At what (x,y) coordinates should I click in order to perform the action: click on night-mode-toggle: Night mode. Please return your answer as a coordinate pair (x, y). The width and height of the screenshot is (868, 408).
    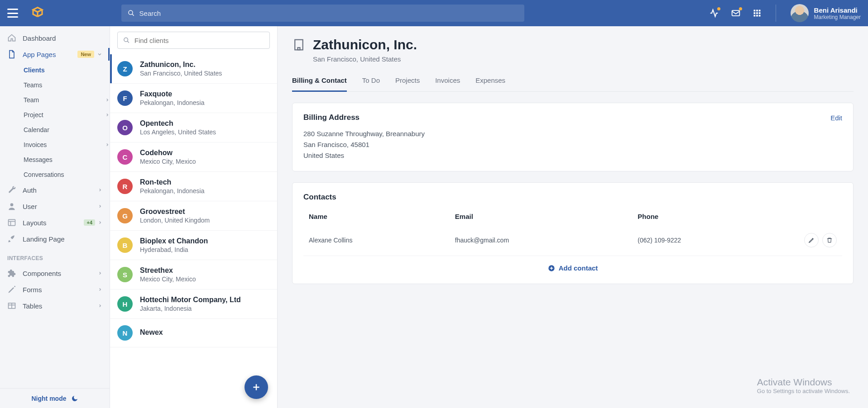
    Looking at the image, I should click on (55, 398).